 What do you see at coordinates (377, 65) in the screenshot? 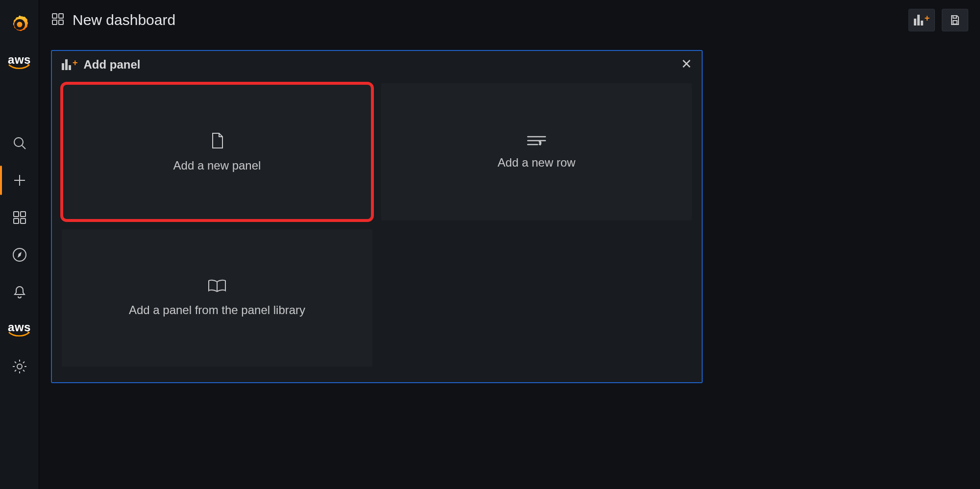
I see `add-panel-header: + Add panel` at bounding box center [377, 65].